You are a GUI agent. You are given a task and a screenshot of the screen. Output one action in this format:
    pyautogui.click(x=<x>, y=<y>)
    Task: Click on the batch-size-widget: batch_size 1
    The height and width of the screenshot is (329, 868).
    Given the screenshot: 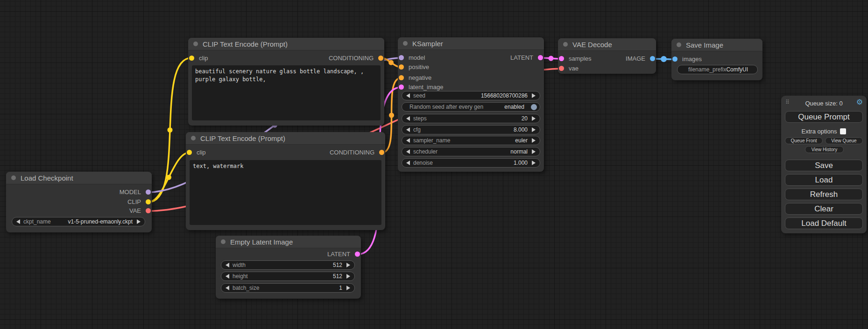 What is the action you would take?
    pyautogui.click(x=288, y=288)
    